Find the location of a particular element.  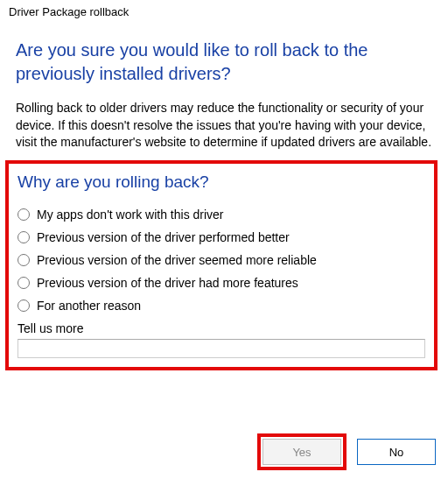

tell-us-more-input is located at coordinates (221, 349).